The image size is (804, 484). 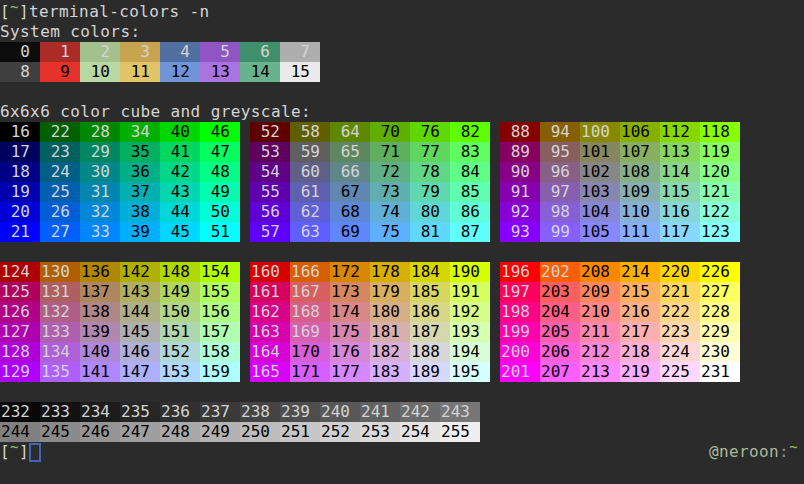 I want to click on color-cell-11: 11, so click(x=140, y=72).